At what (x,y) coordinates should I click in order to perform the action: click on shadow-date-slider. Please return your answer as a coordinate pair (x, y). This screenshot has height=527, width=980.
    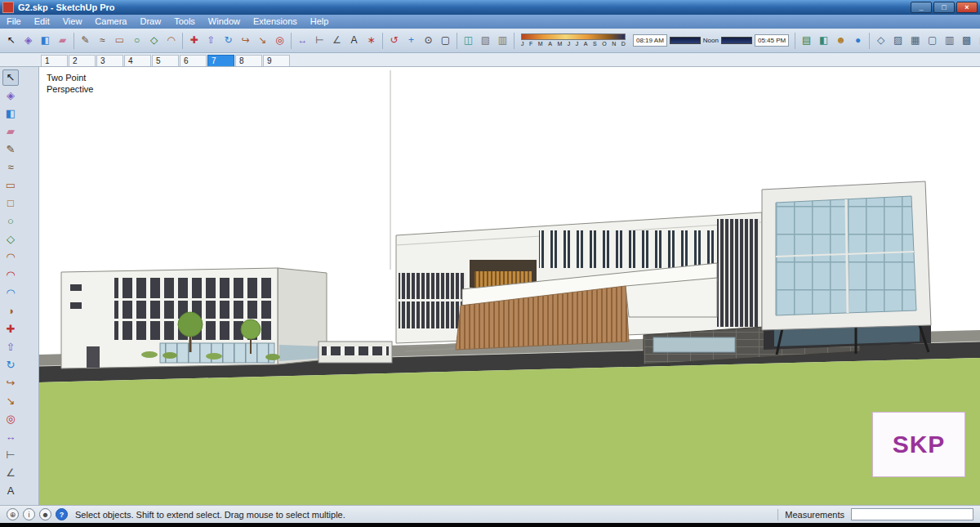
    Looking at the image, I should click on (573, 37).